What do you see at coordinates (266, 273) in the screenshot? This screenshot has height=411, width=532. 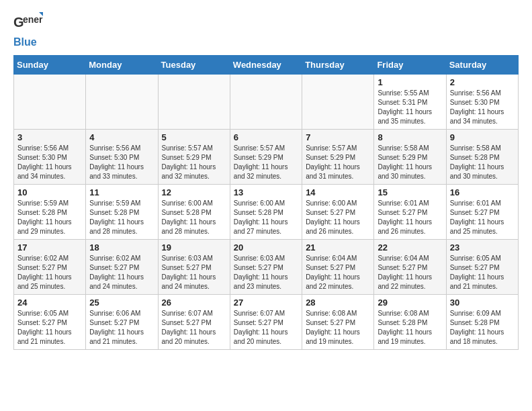 I see `day-info: Sunrise: 6:03 AMSunset: 5:27 PMDaylight:…` at bounding box center [266, 273].